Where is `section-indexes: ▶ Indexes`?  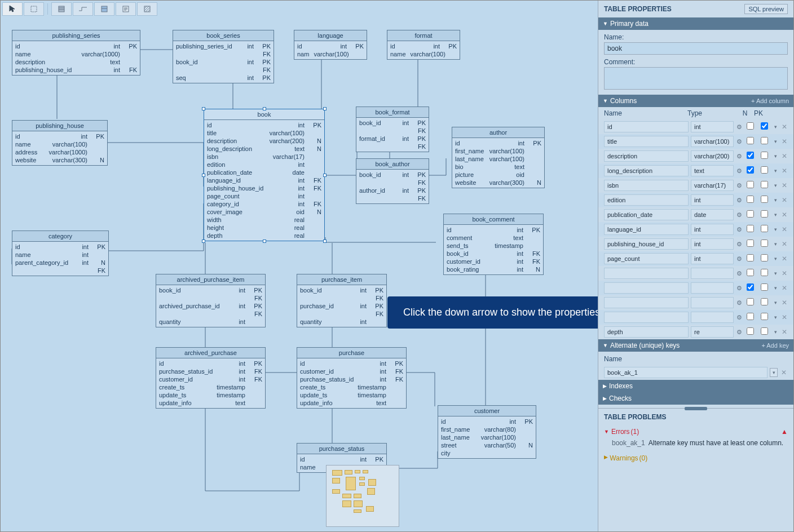
section-indexes: ▶ Indexes is located at coordinates (696, 386).